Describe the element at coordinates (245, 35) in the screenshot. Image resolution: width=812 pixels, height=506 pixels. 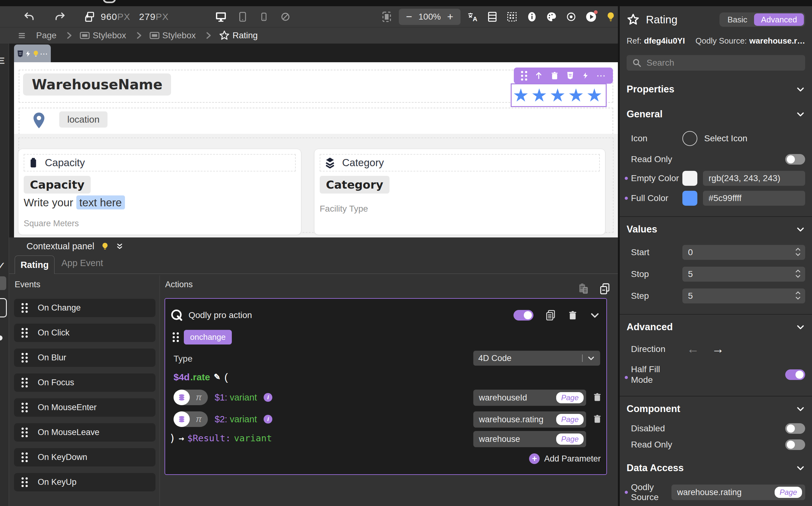
I see `breadcrumb-rating: Rating` at that location.